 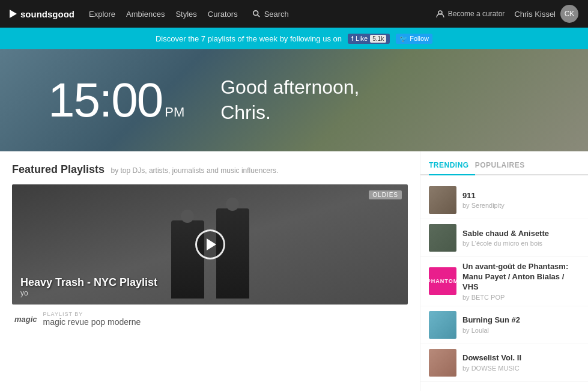 I want to click on navbar: soundsgood Explore Ambiences Styles Cura…, so click(x=294, y=14).